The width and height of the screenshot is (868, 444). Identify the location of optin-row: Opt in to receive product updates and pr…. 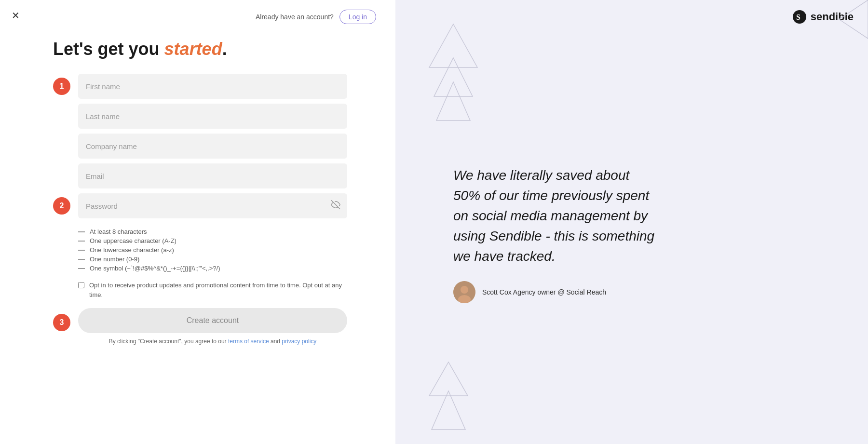
(200, 290).